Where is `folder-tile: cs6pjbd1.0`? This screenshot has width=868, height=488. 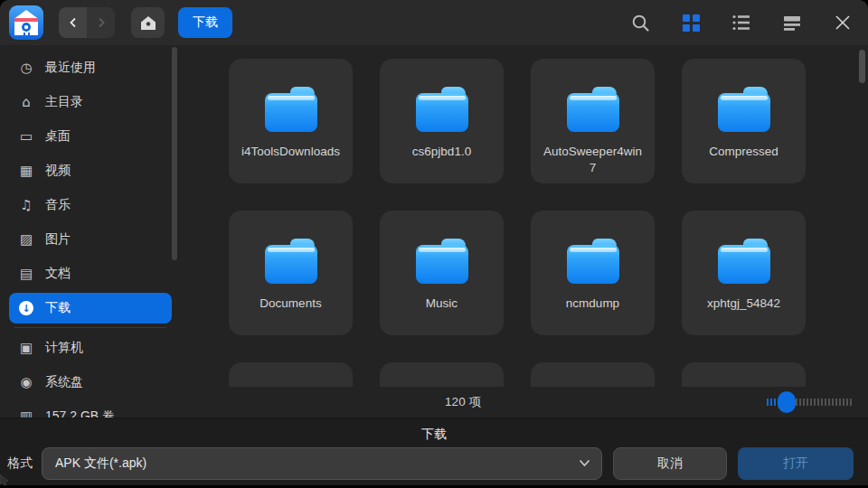
folder-tile: cs6pjbd1.0 is located at coordinates (441, 121).